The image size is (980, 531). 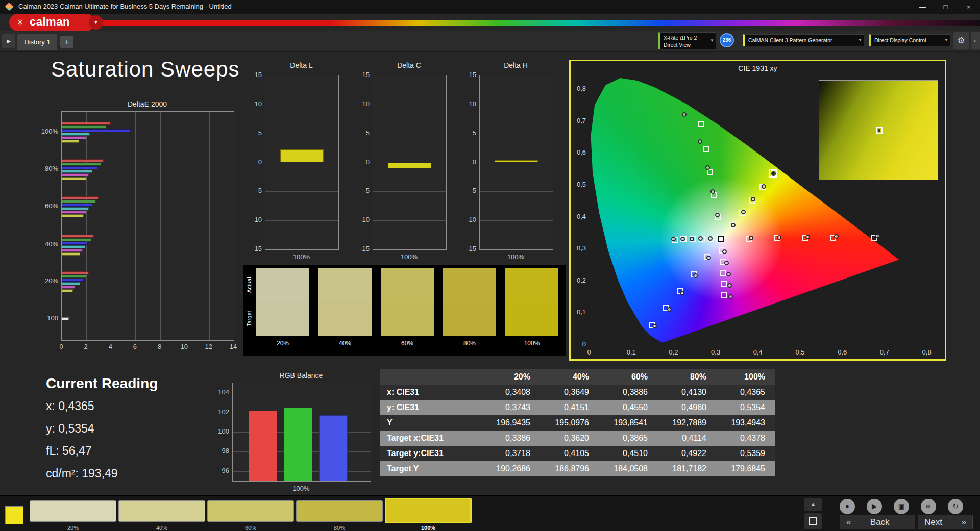 I want to click on back-button: « Back, so click(x=877, y=522).